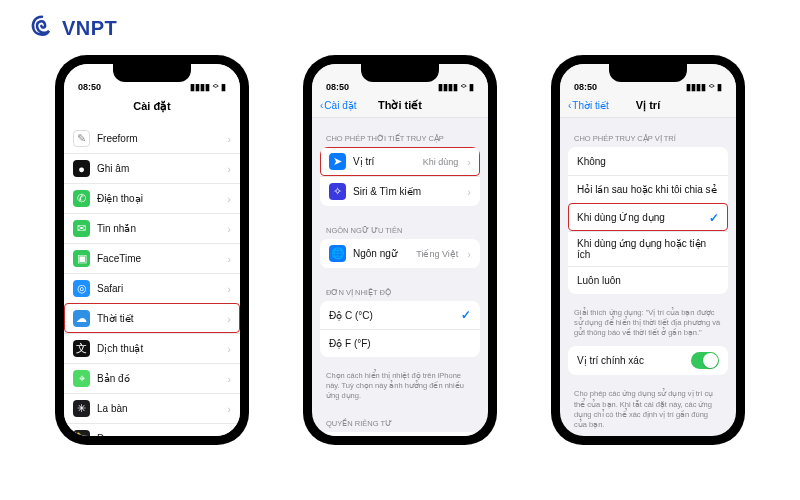  What do you see at coordinates (158, 228) in the screenshot?
I see `settings-row-label: Tin nhắn` at bounding box center [158, 228].